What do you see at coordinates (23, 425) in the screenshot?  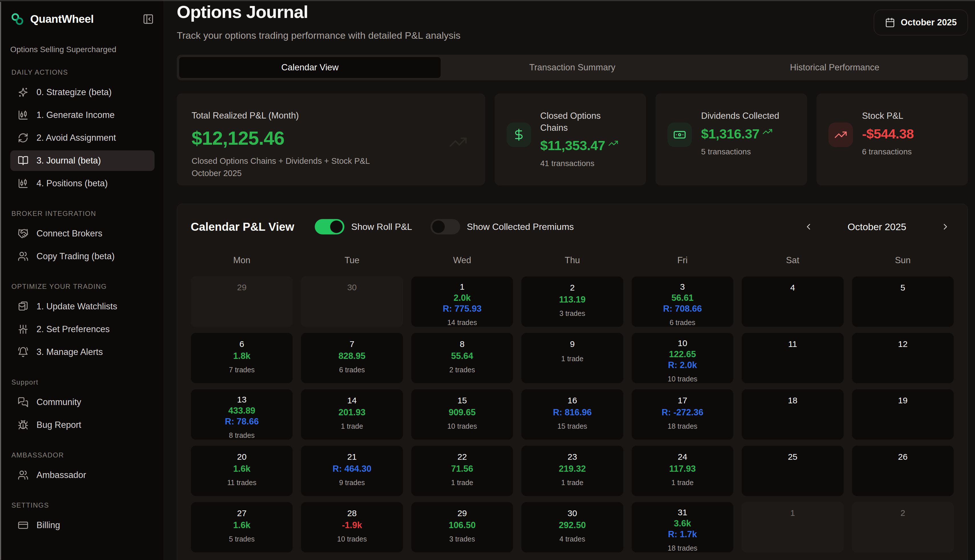 I see `bug-icon` at bounding box center [23, 425].